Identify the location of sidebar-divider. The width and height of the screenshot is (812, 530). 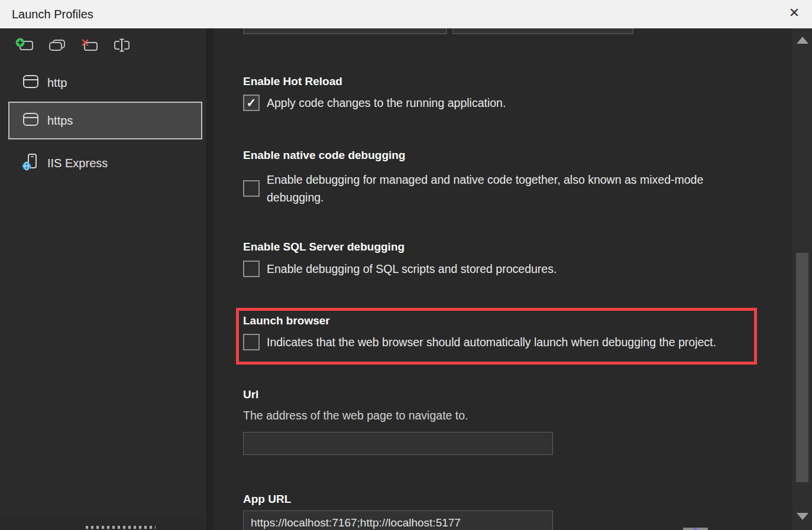
(209, 279).